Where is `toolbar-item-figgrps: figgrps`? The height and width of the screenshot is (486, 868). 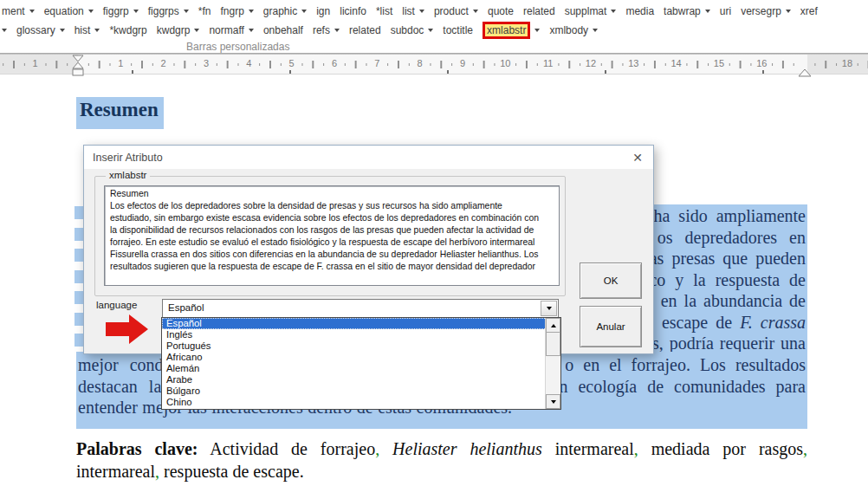 toolbar-item-figgrps: figgrps is located at coordinates (168, 11).